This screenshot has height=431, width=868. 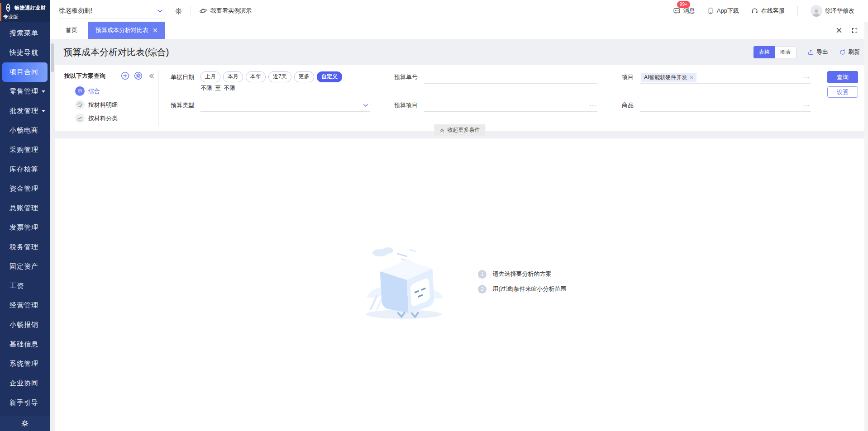 I want to click on budget-item-picker-ellipsis: ..., so click(x=593, y=105).